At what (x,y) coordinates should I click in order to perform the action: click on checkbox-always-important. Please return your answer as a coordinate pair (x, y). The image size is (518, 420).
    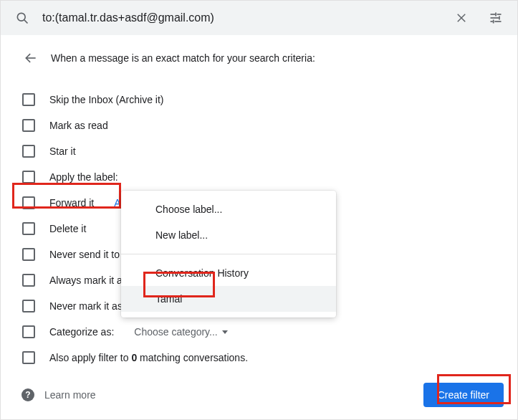
    Looking at the image, I should click on (29, 280).